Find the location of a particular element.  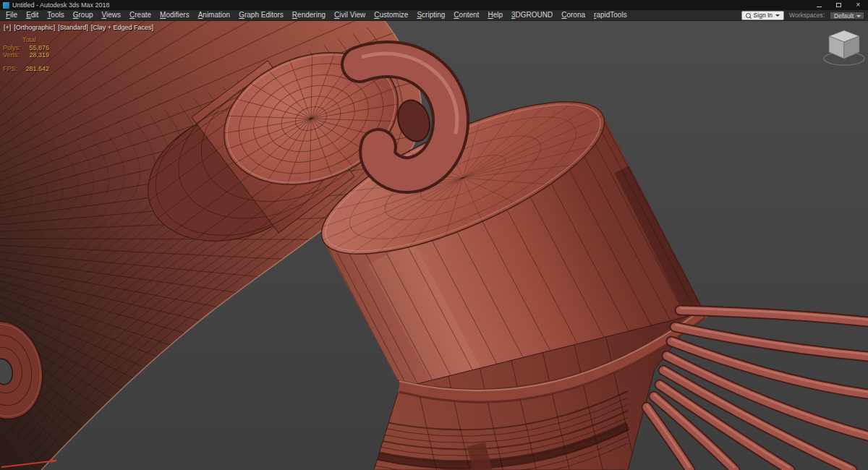

menu-item-civil-view: Civil View is located at coordinates (350, 15).